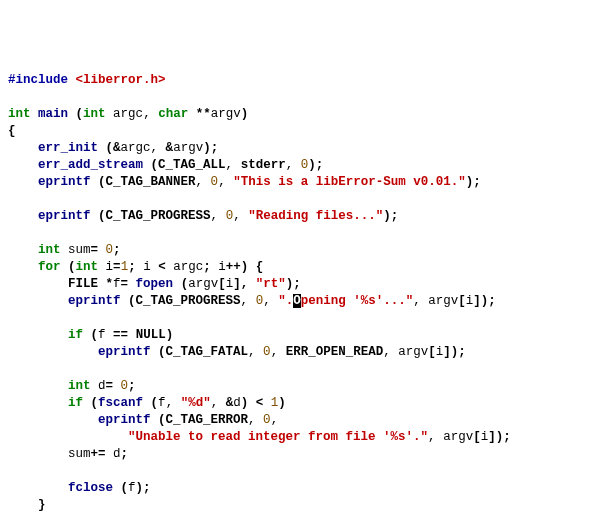  Describe the element at coordinates (64, 182) in the screenshot. I see `fn-eprintf: eprintf` at that location.